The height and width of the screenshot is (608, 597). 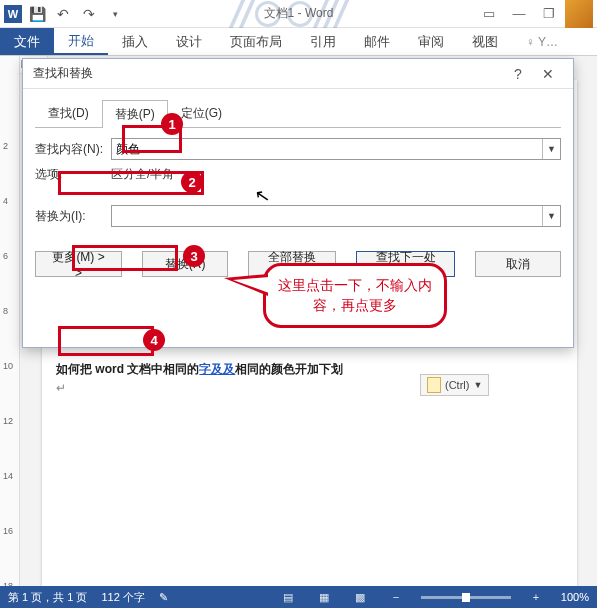 I want to click on annotation-callout: 这里点击一下，不输入内容，再点更多, so click(x=355, y=296).